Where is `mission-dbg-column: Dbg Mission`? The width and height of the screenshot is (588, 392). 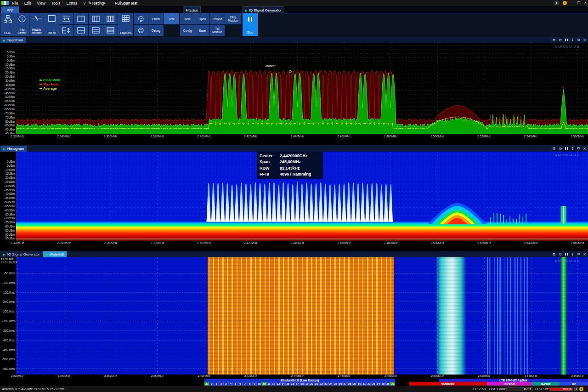
mission-dbg-column: Dbg Mission is located at coordinates (233, 25).